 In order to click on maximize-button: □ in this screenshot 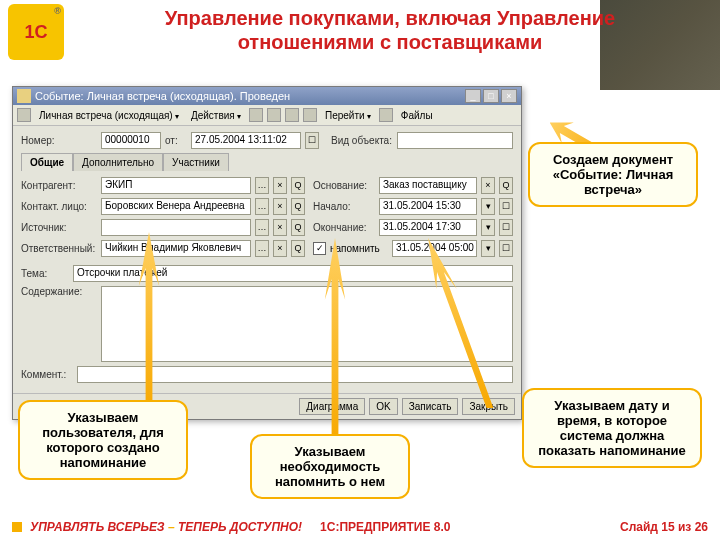, I will do `click(491, 96)`.